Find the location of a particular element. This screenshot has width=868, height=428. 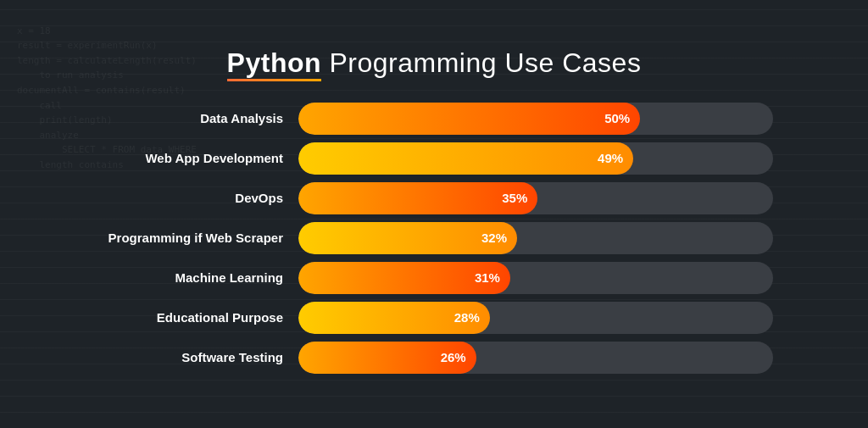

chart-row: Programming if Web Scraper32% is located at coordinates (434, 238).